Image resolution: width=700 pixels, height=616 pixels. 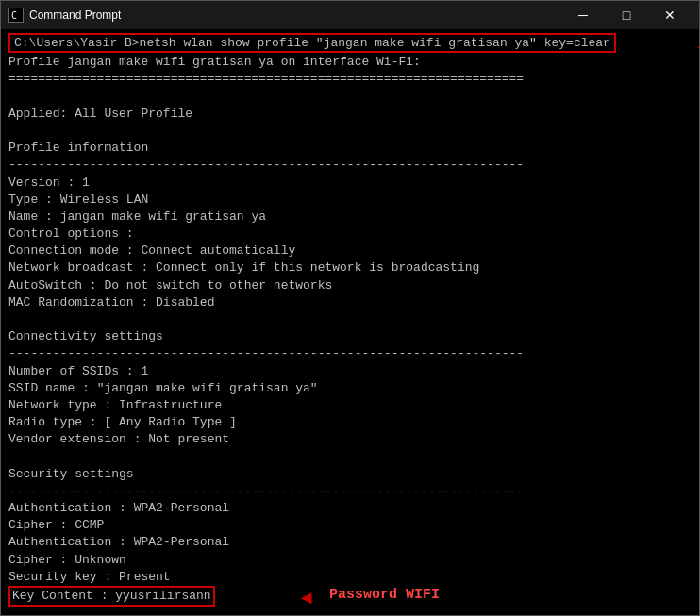 What do you see at coordinates (626, 15) in the screenshot?
I see `window-controls: ─ □ ✕` at bounding box center [626, 15].